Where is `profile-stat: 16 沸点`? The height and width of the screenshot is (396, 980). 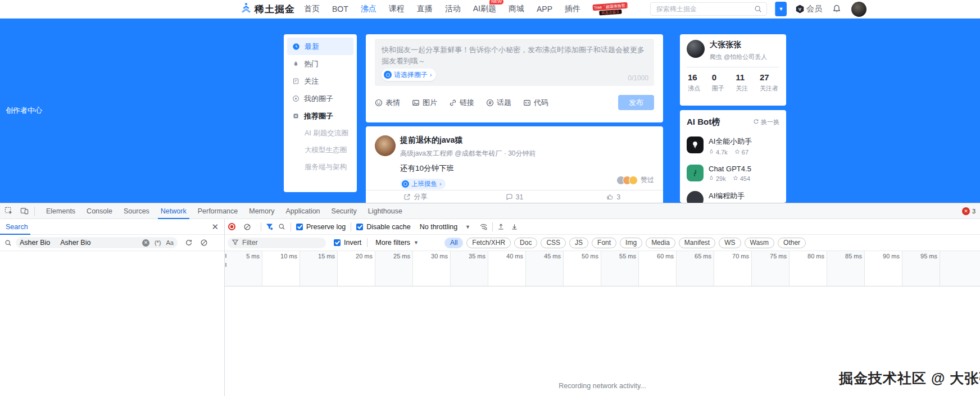
profile-stat: 16 沸点 is located at coordinates (694, 83).